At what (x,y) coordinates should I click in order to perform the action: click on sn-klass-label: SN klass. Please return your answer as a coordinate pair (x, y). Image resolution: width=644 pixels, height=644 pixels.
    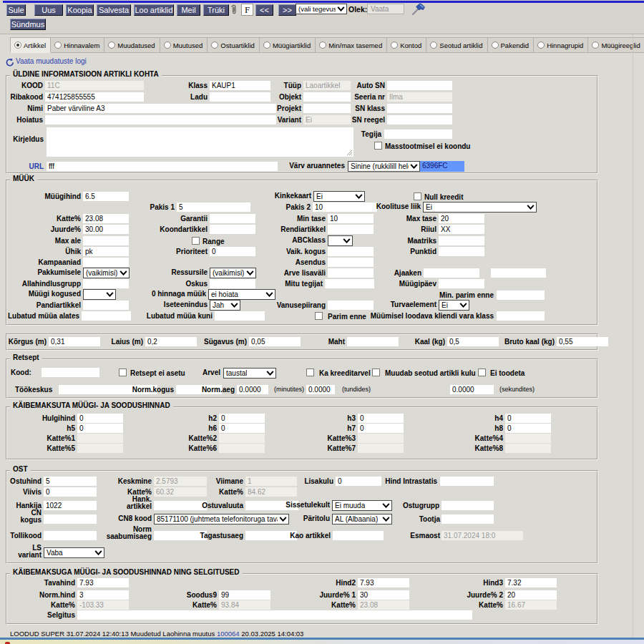
    Looking at the image, I should click on (306, 109).